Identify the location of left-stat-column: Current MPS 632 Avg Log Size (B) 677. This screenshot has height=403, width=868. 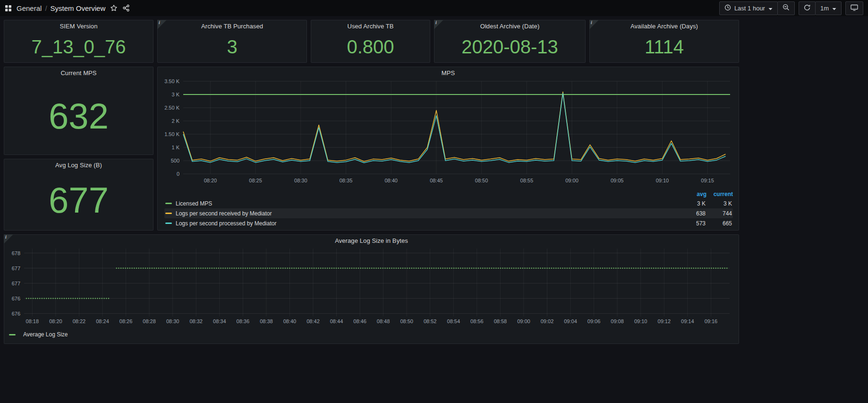
(78, 148).